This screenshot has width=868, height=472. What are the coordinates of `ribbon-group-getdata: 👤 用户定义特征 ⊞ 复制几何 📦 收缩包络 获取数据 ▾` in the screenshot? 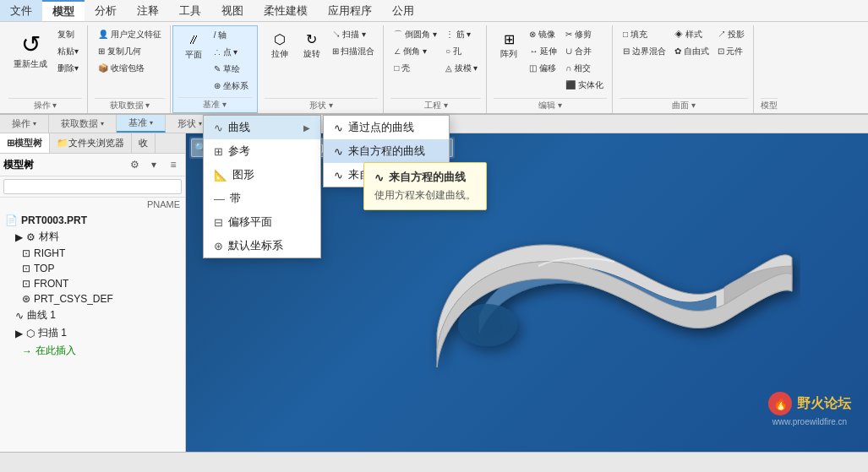 It's located at (130, 69).